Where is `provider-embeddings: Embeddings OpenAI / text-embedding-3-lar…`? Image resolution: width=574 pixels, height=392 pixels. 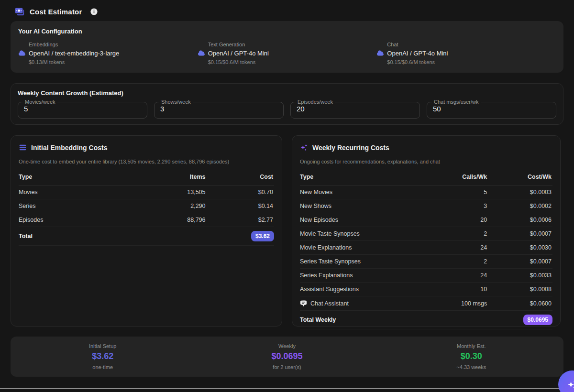 provider-embeddings: Embeddings OpenAI / text-embedding-3-lar… is located at coordinates (108, 54).